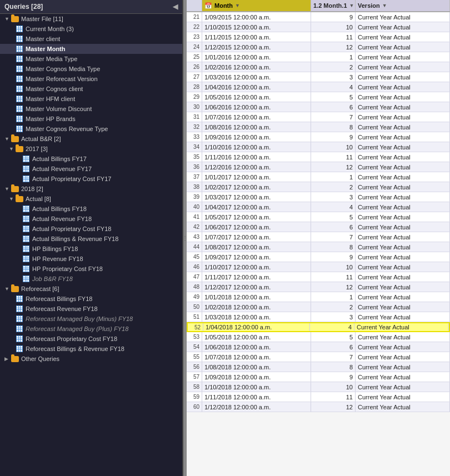  Describe the element at coordinates (176, 7) in the screenshot. I see `expand-collapse-icon: ◀` at that location.